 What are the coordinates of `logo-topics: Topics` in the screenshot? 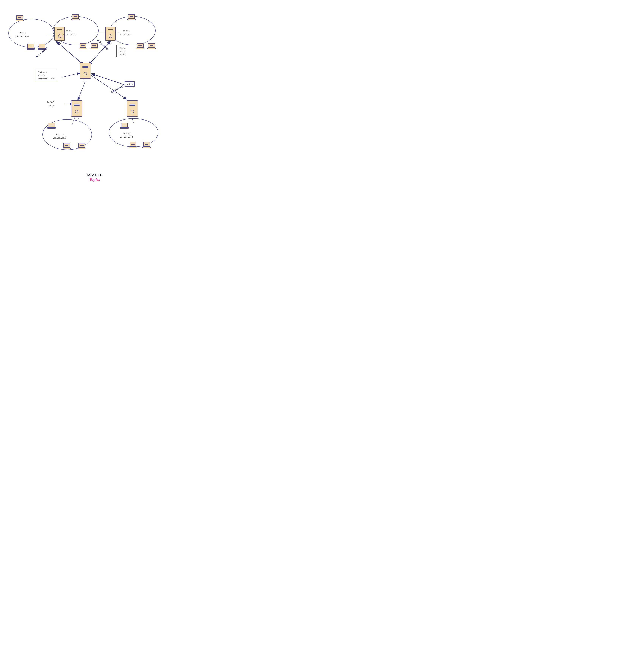 It's located at (95, 179).